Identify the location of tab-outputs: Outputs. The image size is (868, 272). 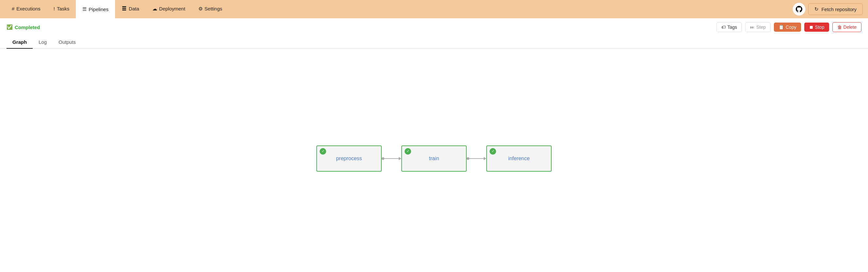
(67, 42).